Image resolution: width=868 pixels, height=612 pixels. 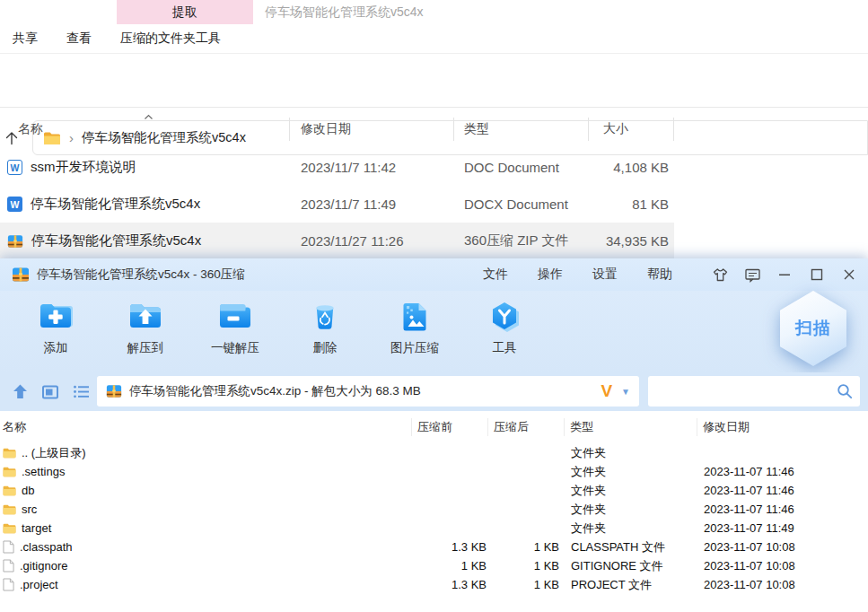 I want to click on scan-button: 扫描, so click(x=813, y=328).